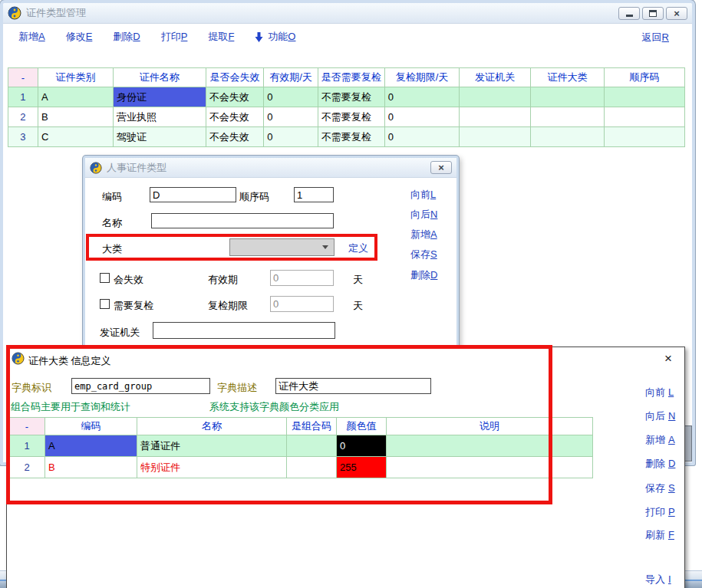 The height and width of the screenshot is (588, 702). What do you see at coordinates (424, 195) in the screenshot?
I see `dialog-prev-link: 向前L` at bounding box center [424, 195].